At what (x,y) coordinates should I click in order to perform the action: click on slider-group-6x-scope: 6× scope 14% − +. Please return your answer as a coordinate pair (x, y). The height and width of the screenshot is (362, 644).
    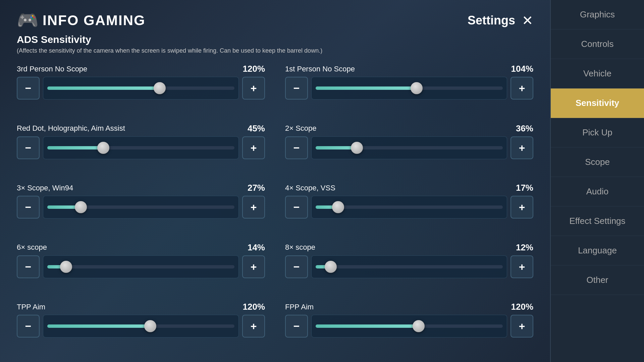
    Looking at the image, I should click on (141, 267).